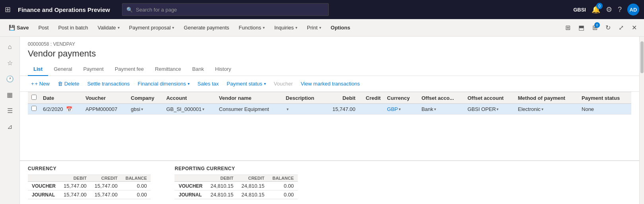 The image size is (644, 204). Describe the element at coordinates (441, 109) in the screenshot. I see `row-offset-type: Bank ▾` at that location.